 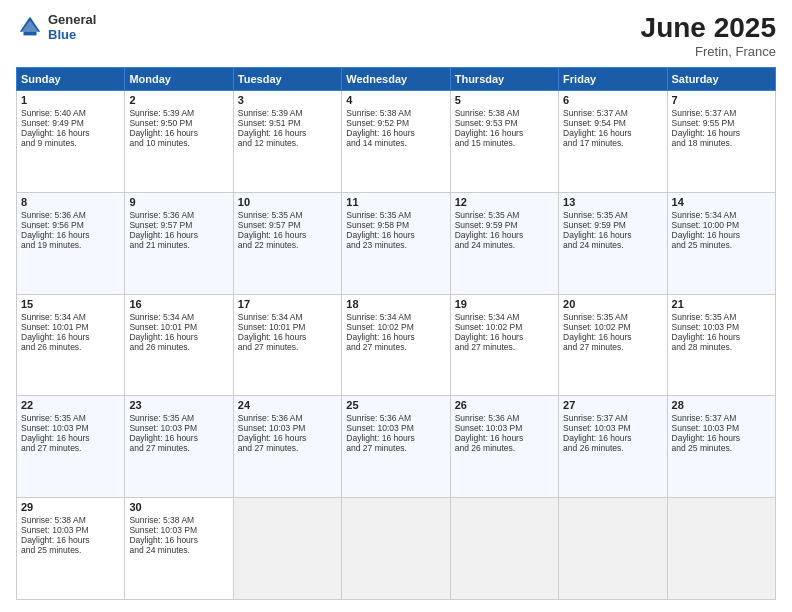 I want to click on day-number: 12, so click(x=504, y=202).